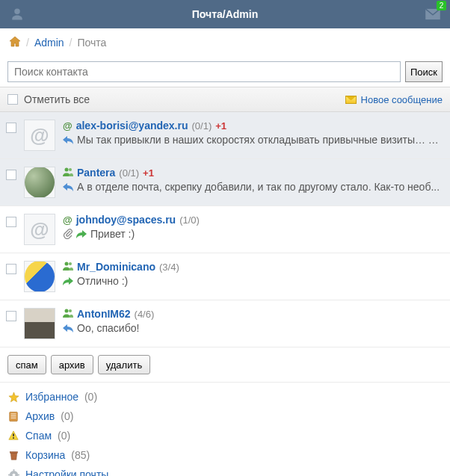  Describe the element at coordinates (225, 324) in the screenshot. I see `message-row: AntonIM62(4/6)Оо, спасибо!` at that location.